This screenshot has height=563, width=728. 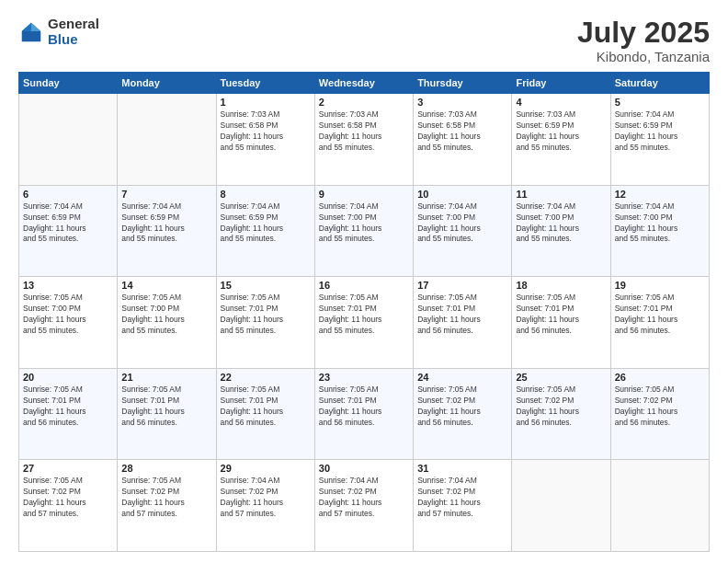 I want to click on day-number: 7, so click(x=166, y=194).